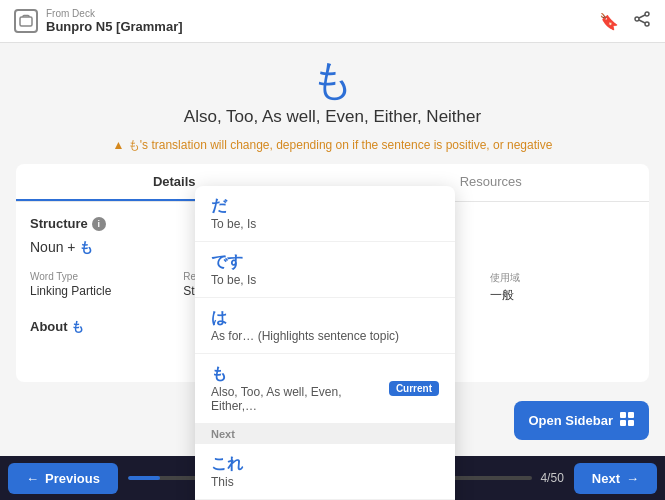 The height and width of the screenshot is (500, 665). Describe the element at coordinates (552, 478) in the screenshot. I see `progress-label: 4/50` at that location.